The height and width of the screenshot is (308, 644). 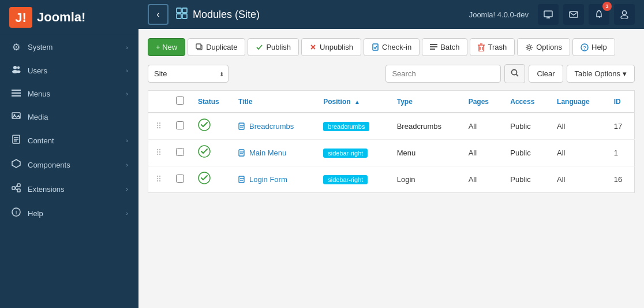 I want to click on sidebar-item-extensions: Extensions ›, so click(x=69, y=189).